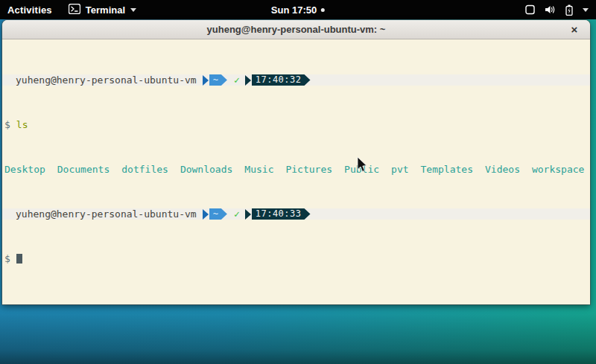 This screenshot has width=596, height=364. Describe the element at coordinates (399, 170) in the screenshot. I see `directory-item: pvt` at that location.